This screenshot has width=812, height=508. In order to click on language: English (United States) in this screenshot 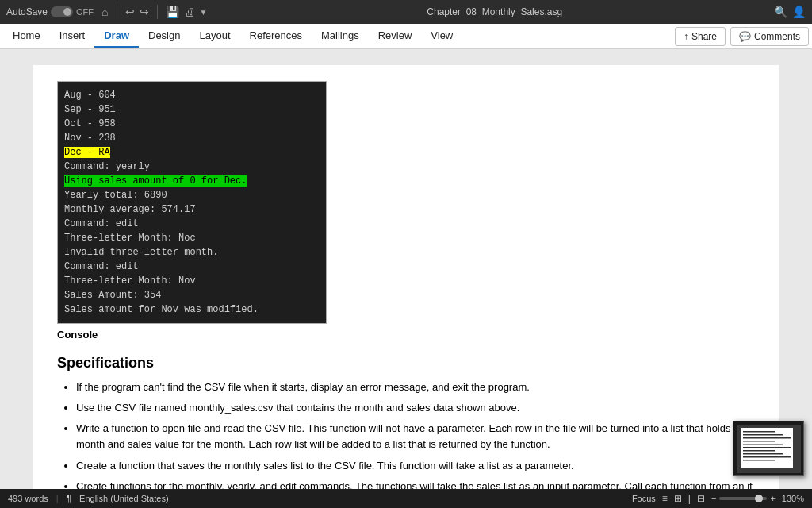, I will do `click(124, 498)`.